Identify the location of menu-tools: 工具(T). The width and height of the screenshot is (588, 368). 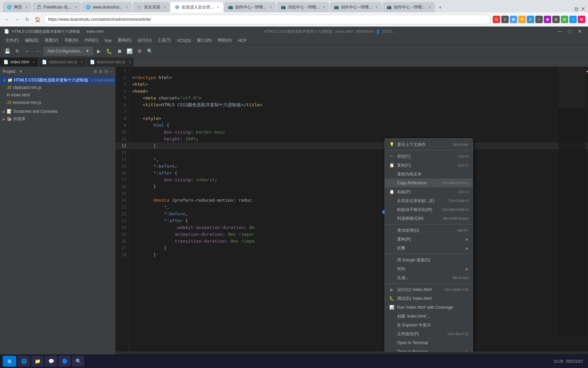
(164, 40).